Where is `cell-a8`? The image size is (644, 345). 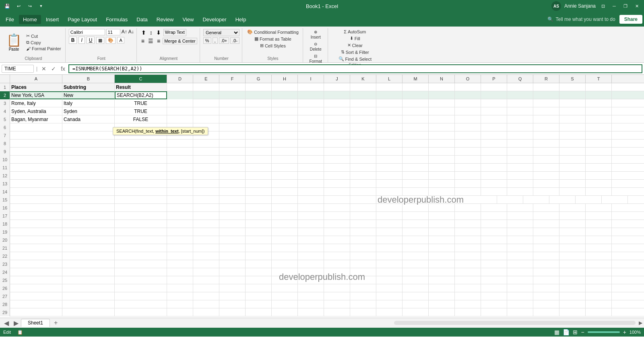 cell-a8 is located at coordinates (36, 144).